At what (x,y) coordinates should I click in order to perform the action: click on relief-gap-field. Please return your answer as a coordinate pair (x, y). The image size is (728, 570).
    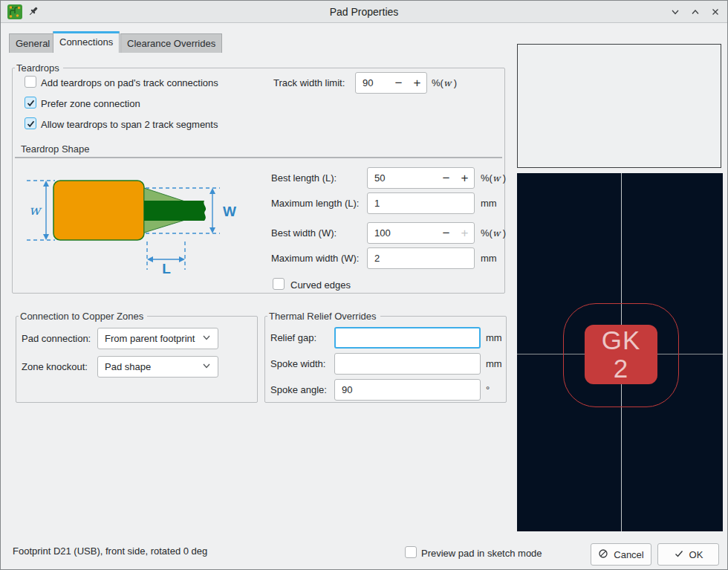
    Looking at the image, I should click on (407, 337).